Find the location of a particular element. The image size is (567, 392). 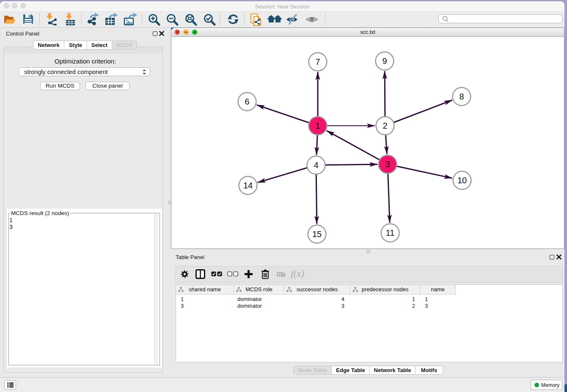

svg-text: 3 is located at coordinates (388, 164).